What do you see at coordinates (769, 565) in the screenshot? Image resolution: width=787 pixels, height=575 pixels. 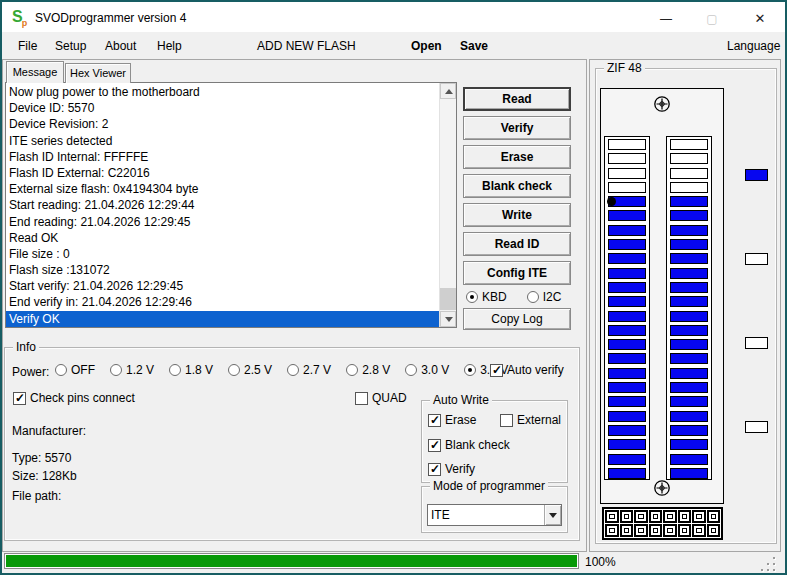 I see `resize-grip` at bounding box center [769, 565].